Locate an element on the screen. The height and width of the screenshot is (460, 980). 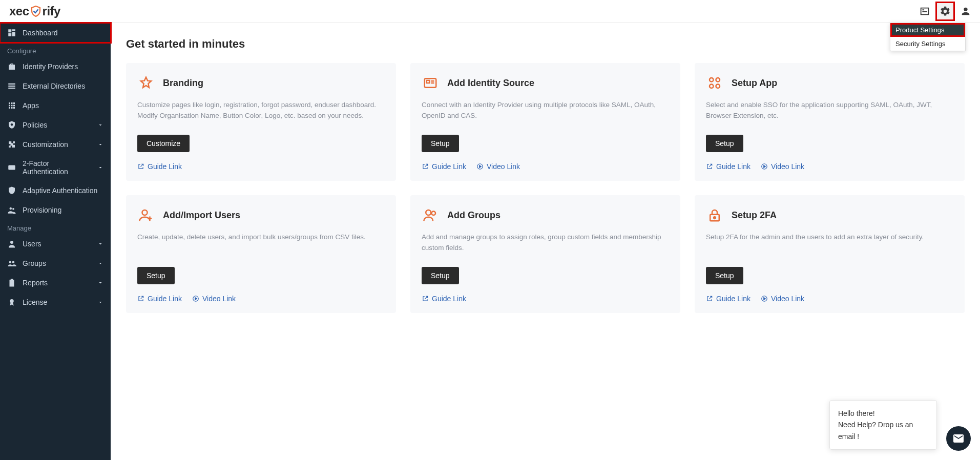
sidebar-section-manage: Manage is located at coordinates (55, 227).